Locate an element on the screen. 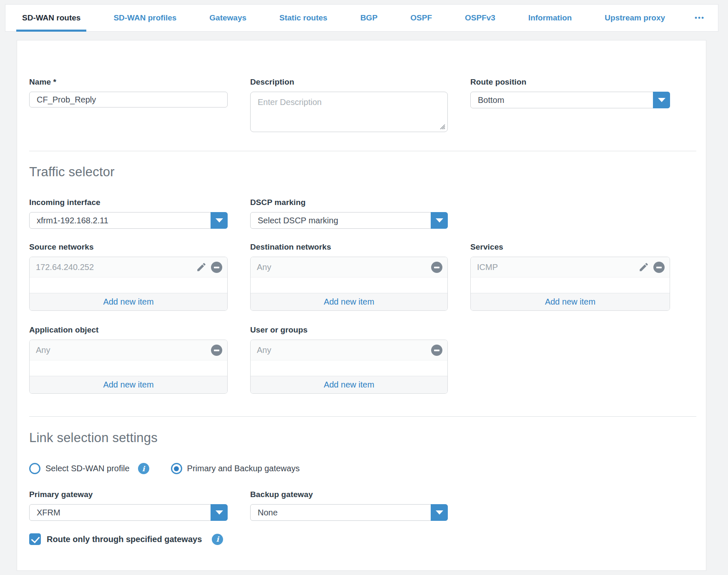 This screenshot has height=575, width=728. source-networks-label: Source networks is located at coordinates (128, 247).